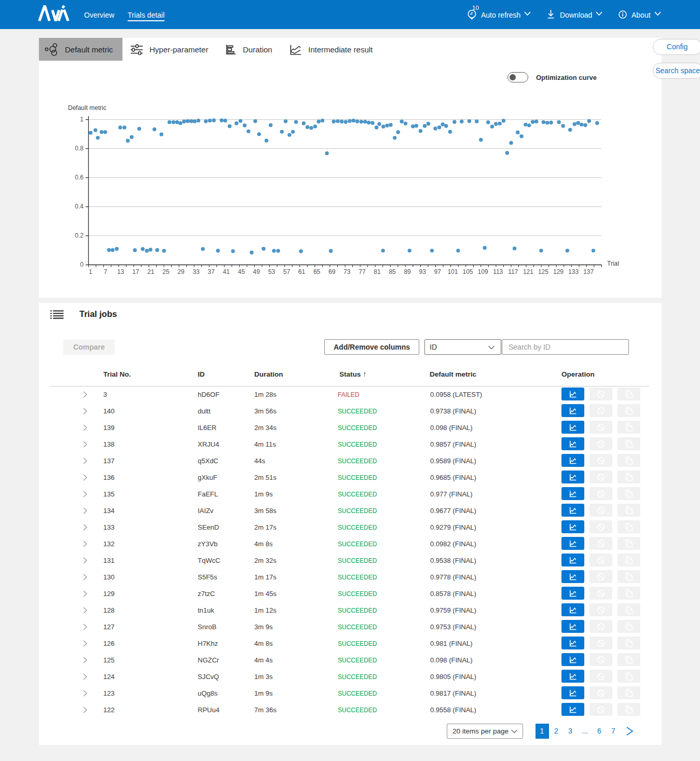  Describe the element at coordinates (528, 272) in the screenshot. I see `svg-text: 121` at that location.